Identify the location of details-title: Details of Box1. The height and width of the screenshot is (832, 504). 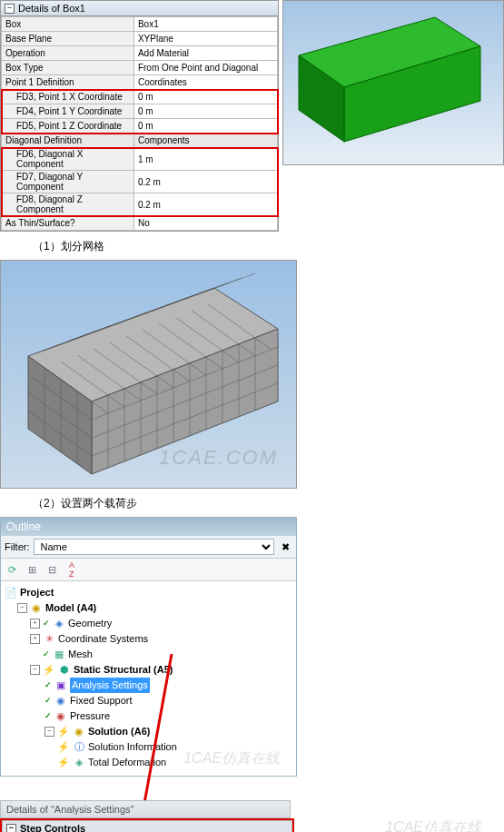
(52, 8).